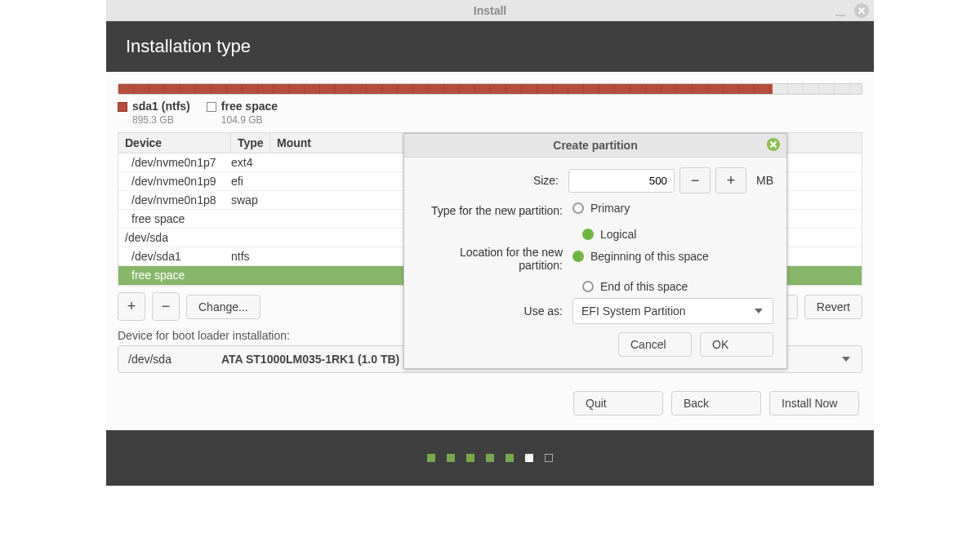  I want to click on ok-button: OK, so click(737, 344).